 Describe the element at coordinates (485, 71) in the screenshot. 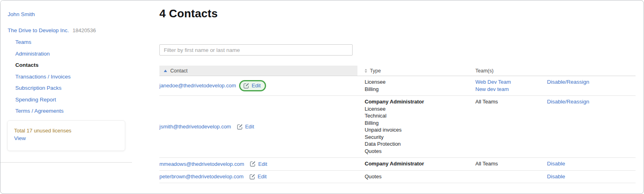

I see `column-header-teams-label: Team(s)` at that location.